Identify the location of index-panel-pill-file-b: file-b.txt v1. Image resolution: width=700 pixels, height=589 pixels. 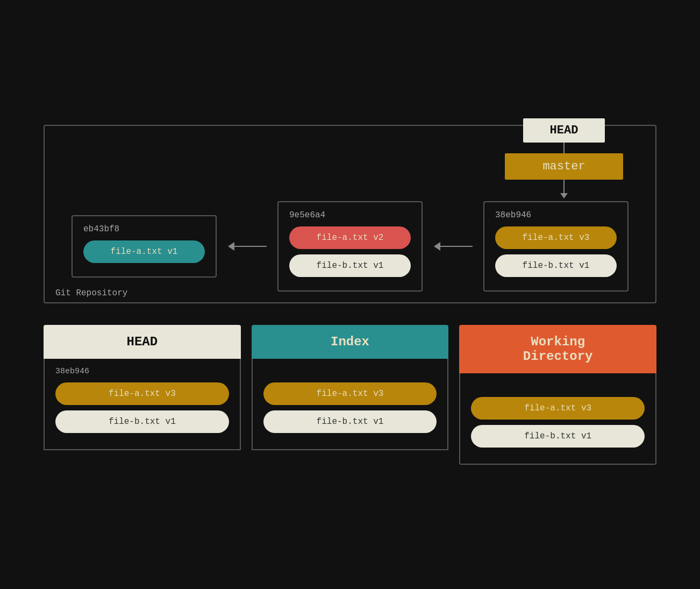
(351, 422).